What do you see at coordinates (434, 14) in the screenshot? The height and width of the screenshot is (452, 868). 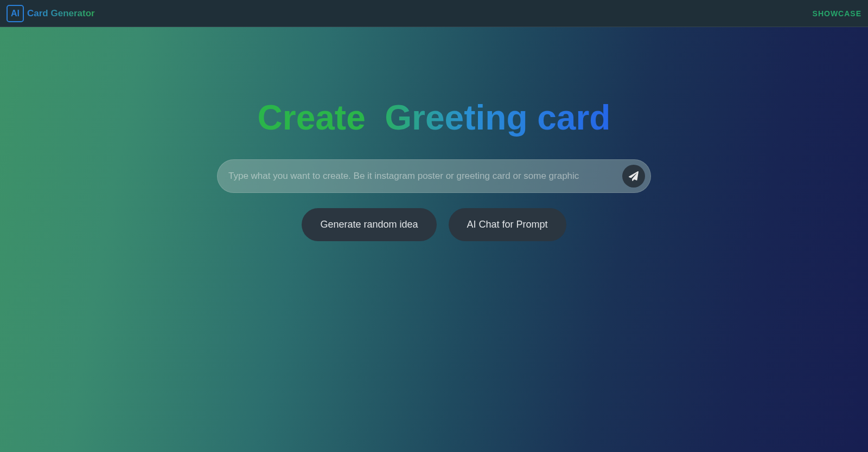 I see `header: AI Card Generator SHOWCASE` at bounding box center [434, 14].